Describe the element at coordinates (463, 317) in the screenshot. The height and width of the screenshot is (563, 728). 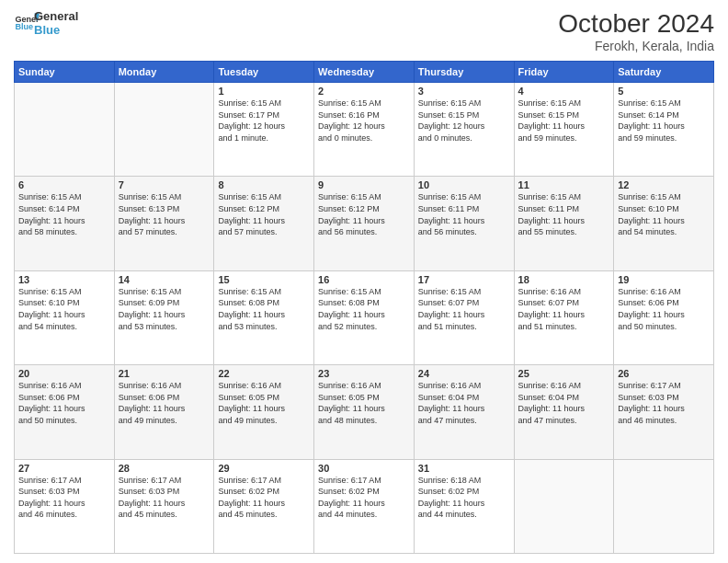
I see `table-row: 17Sunrise: 6:15 AM Sunset: 6:07 PM Dayli…` at that location.